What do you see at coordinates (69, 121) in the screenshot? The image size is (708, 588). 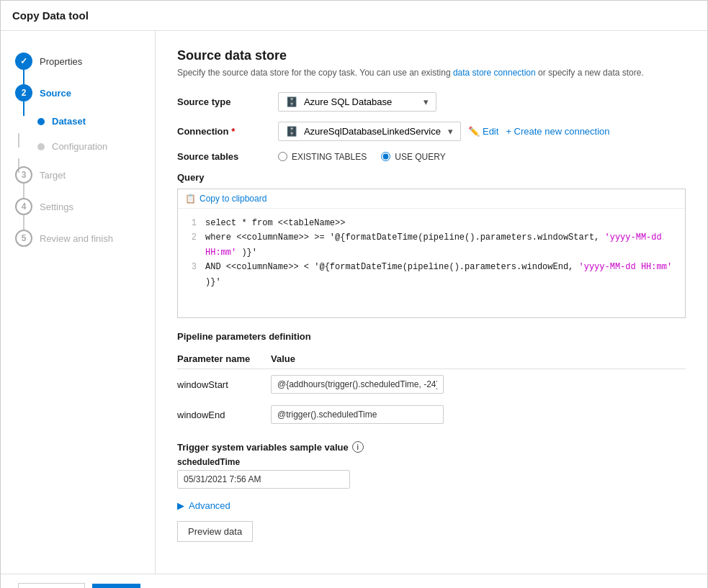 I see `sidebar-label-dataset: Dataset` at bounding box center [69, 121].